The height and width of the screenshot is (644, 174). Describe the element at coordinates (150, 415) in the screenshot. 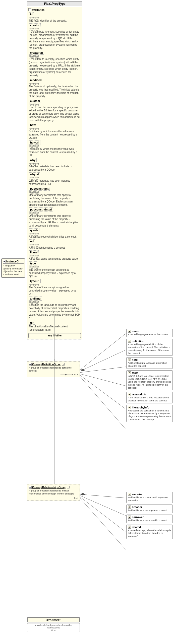

I see `right-box-hierarchyinfo-desc: Represents the position of a concept in …` at that location.